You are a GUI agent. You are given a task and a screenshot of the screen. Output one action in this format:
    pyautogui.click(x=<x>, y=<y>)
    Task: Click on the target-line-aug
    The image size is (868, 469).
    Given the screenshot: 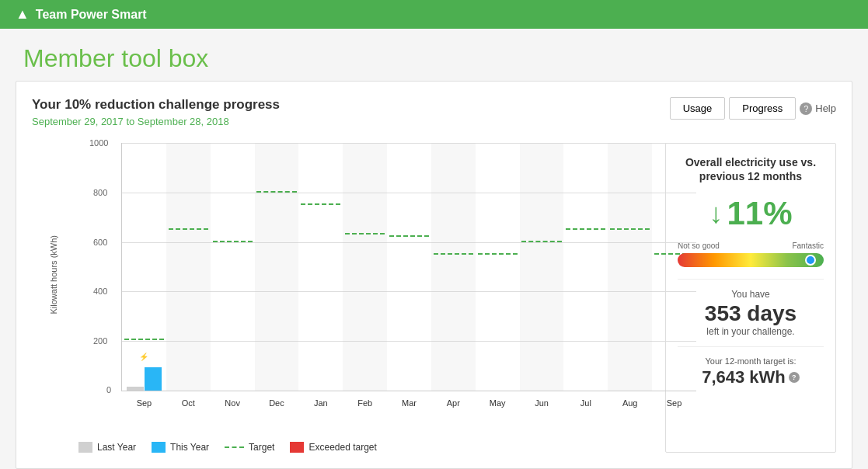 What is the action you would take?
    pyautogui.click(x=629, y=229)
    